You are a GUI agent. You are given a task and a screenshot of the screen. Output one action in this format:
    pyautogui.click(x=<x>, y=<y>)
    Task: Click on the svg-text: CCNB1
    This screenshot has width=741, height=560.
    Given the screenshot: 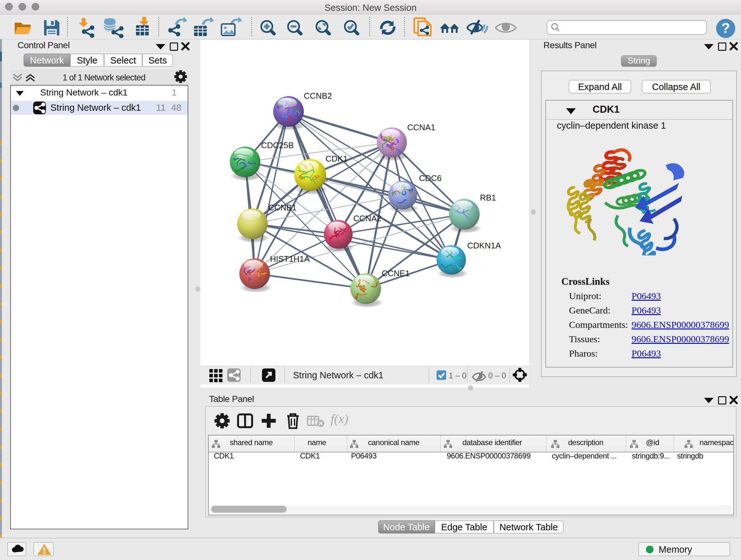 What is the action you would take?
    pyautogui.click(x=282, y=208)
    